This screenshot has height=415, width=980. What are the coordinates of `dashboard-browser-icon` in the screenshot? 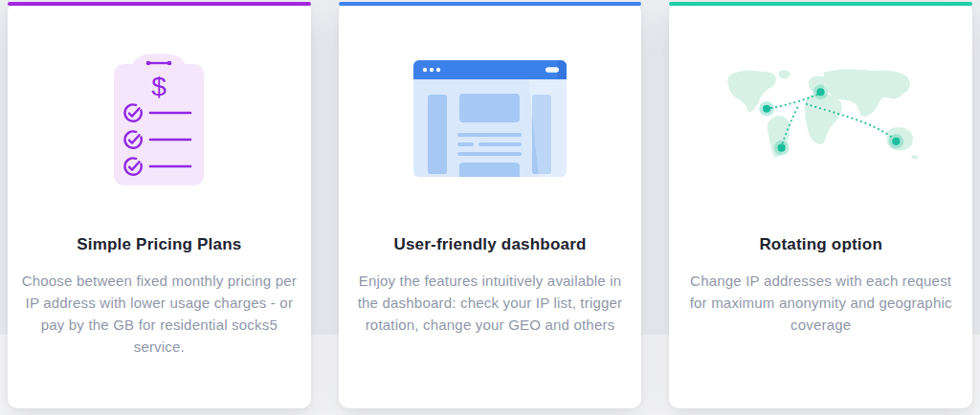 It's located at (490, 119).